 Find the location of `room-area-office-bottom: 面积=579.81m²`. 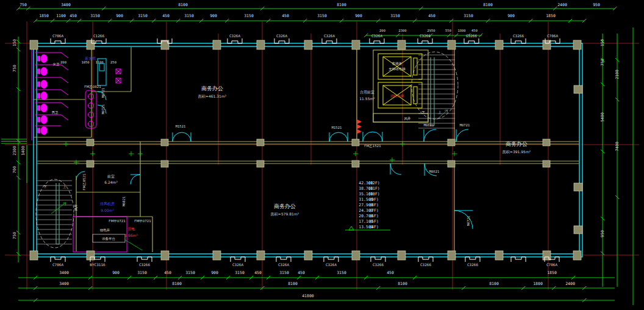

room-area-office-bottom: 面积=579.81m² is located at coordinates (285, 214).